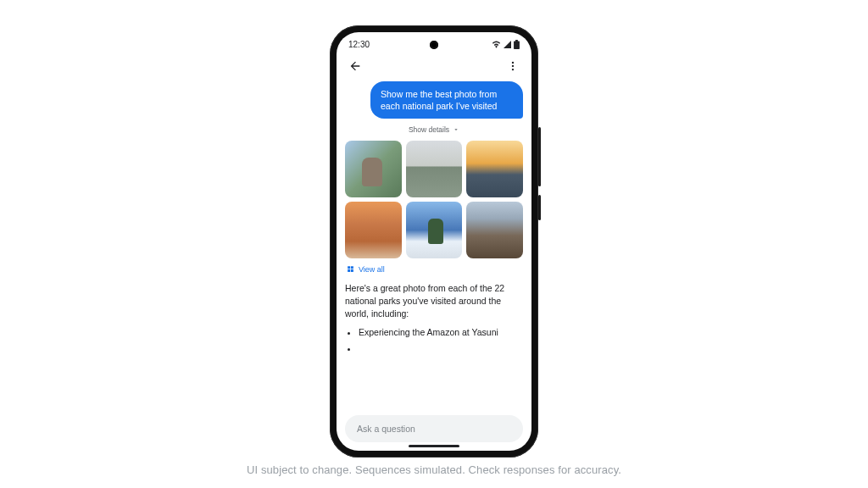  Describe the element at coordinates (351, 269) in the screenshot. I see `grid-icon` at that location.